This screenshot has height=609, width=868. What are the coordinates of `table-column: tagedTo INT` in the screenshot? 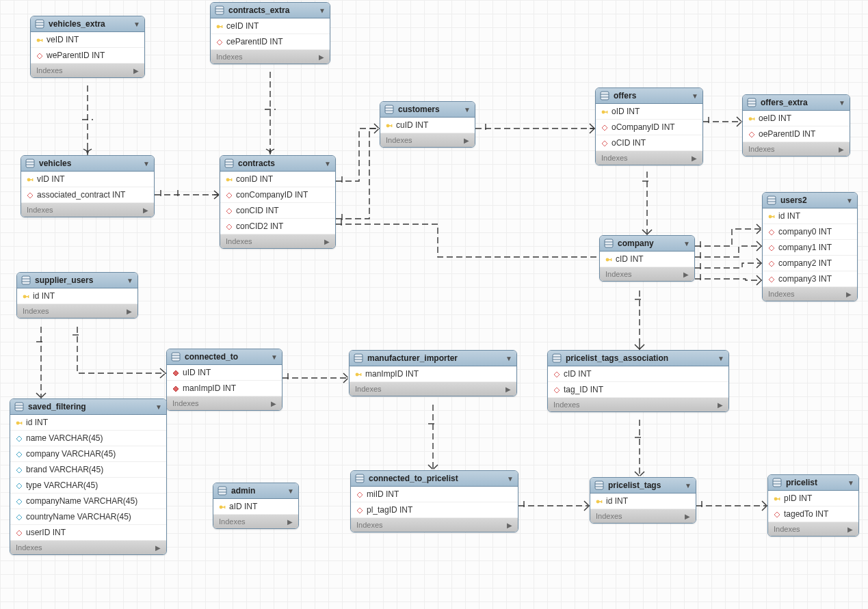 It's located at (813, 514).